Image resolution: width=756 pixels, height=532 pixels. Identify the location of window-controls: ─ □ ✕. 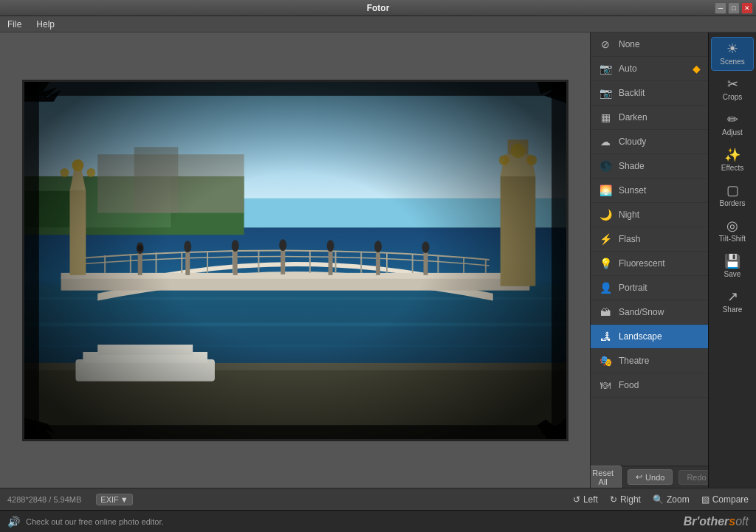
(734, 8).